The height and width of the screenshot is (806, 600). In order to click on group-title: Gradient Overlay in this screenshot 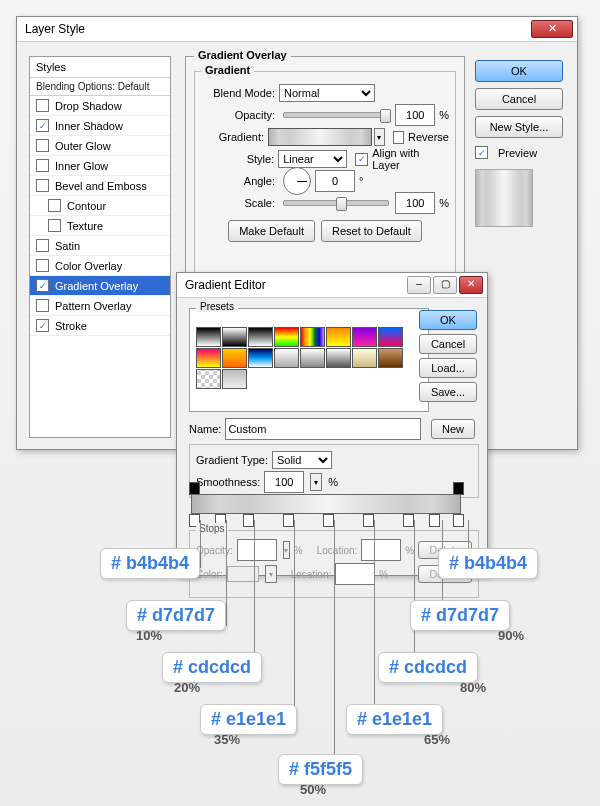, I will do `click(242, 55)`.